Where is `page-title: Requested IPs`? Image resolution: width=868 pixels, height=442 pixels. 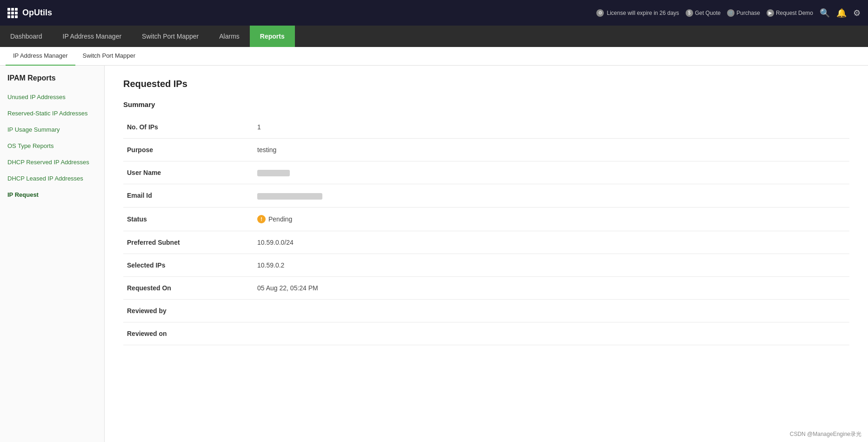
page-title: Requested IPs is located at coordinates (487, 84).